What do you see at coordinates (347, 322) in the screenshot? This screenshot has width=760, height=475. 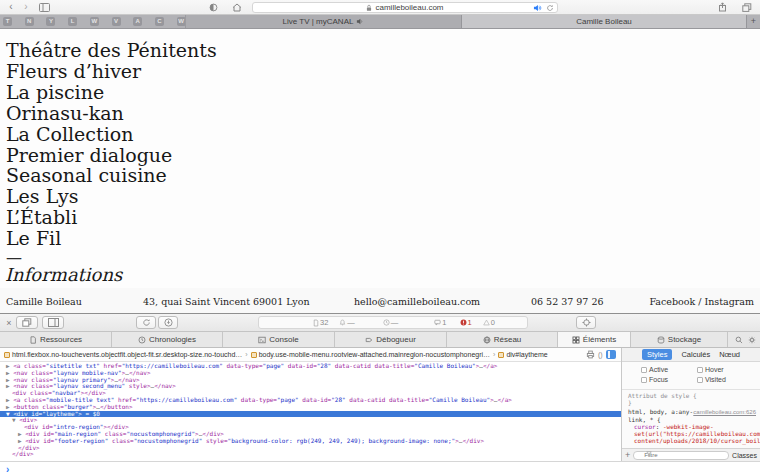 I see `status-bell-count: —` at bounding box center [347, 322].